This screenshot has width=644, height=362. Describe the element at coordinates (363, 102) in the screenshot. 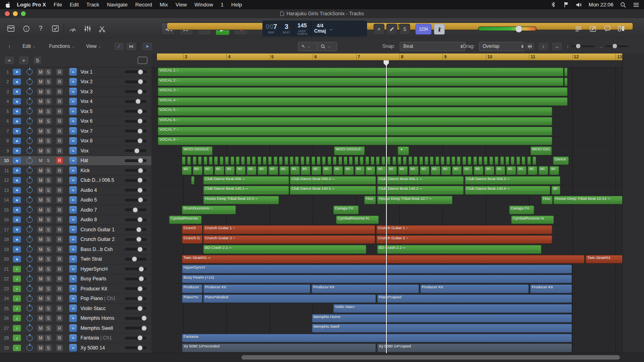

I see `region: VOCAL 4○` at that location.